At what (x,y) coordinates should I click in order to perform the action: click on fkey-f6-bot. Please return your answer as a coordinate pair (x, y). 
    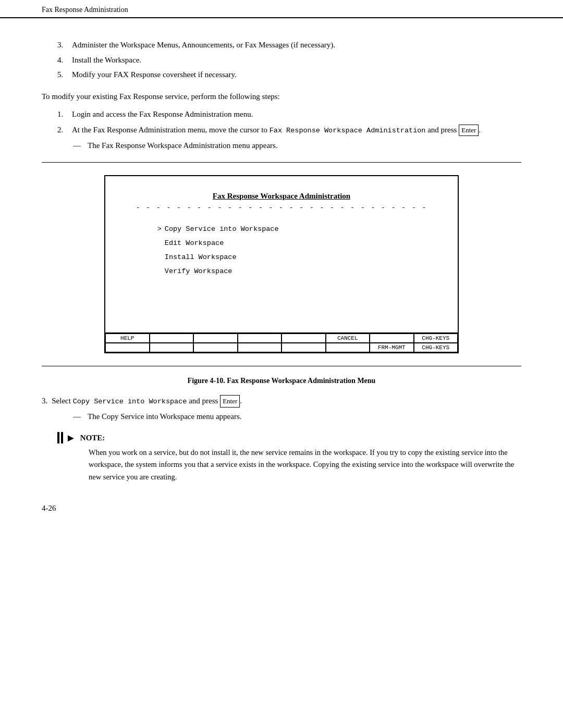
    Looking at the image, I should click on (348, 348).